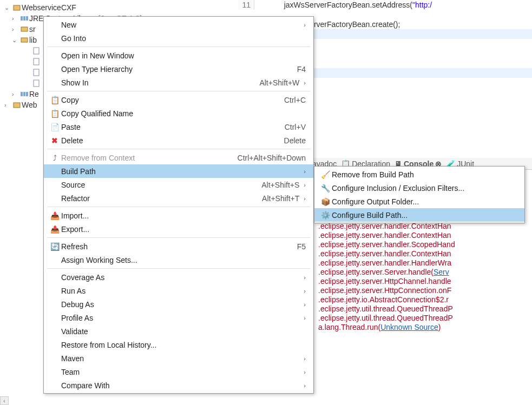 This screenshot has width=532, height=405. Describe the element at coordinates (55, 127) in the screenshot. I see `paste-icon: 📄` at that location.